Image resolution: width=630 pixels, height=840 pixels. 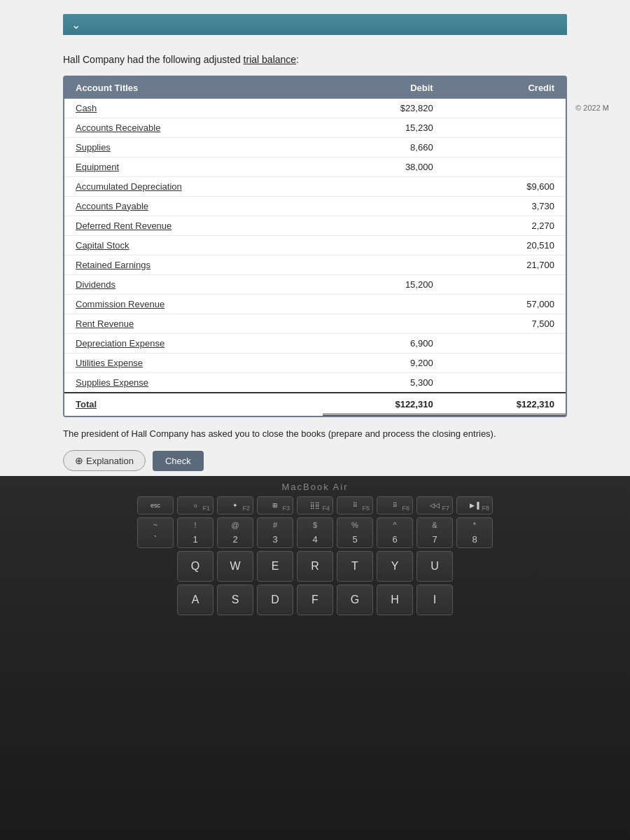 I want to click on table-row: Capital Stock20,510, so click(x=315, y=245).